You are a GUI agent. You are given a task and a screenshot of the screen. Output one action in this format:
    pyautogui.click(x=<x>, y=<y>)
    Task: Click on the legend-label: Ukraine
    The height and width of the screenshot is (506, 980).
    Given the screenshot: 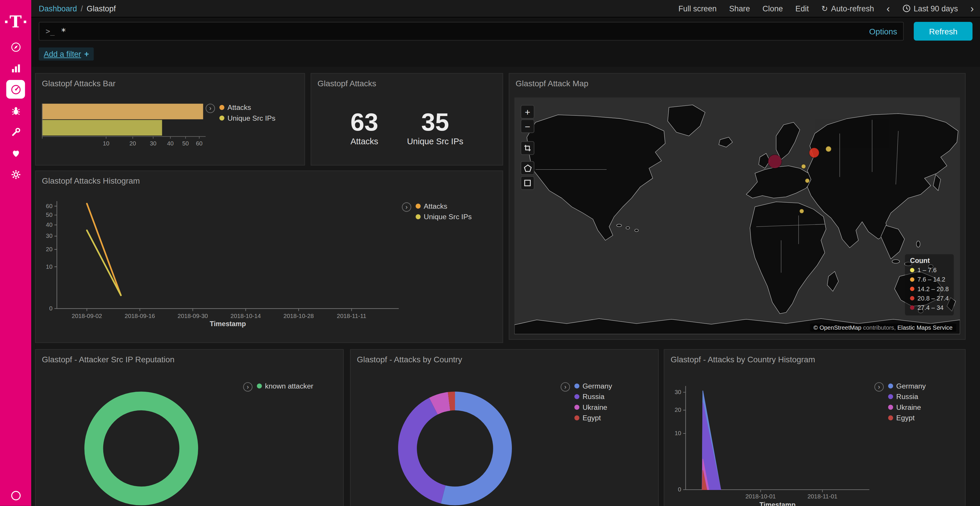 What is the action you would take?
    pyautogui.click(x=908, y=407)
    